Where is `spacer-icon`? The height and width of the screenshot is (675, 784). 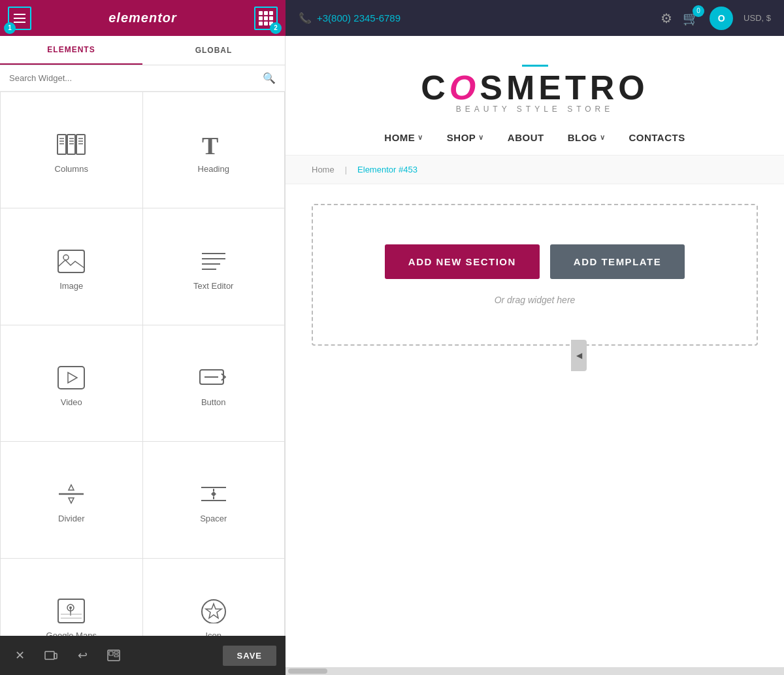
spacer-icon is located at coordinates (214, 494).